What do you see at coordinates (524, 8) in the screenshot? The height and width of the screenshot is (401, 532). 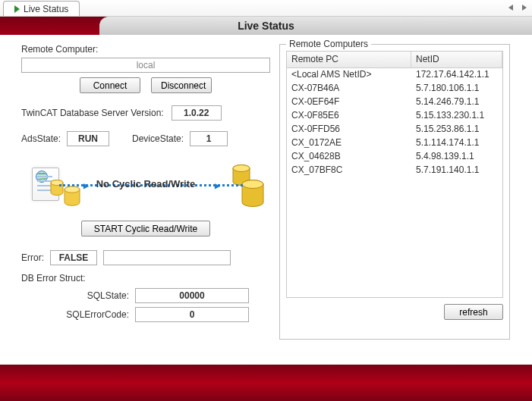 I see `tab-scroll-right` at bounding box center [524, 8].